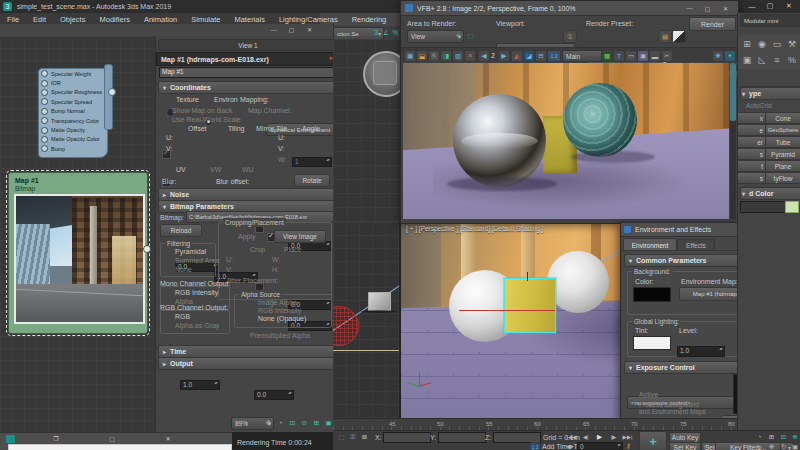 The width and height of the screenshot is (800, 450). What do you see at coordinates (292, 30) in the screenshot?
I see `slate-maximize-icon: ▢` at bounding box center [292, 30].